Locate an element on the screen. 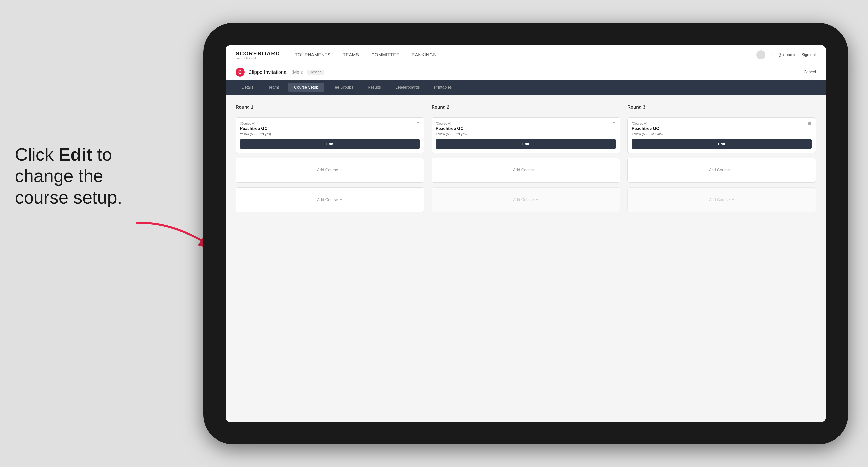 The height and width of the screenshot is (467, 868). round-2-add-course-text-0: Add Course + is located at coordinates (526, 170).